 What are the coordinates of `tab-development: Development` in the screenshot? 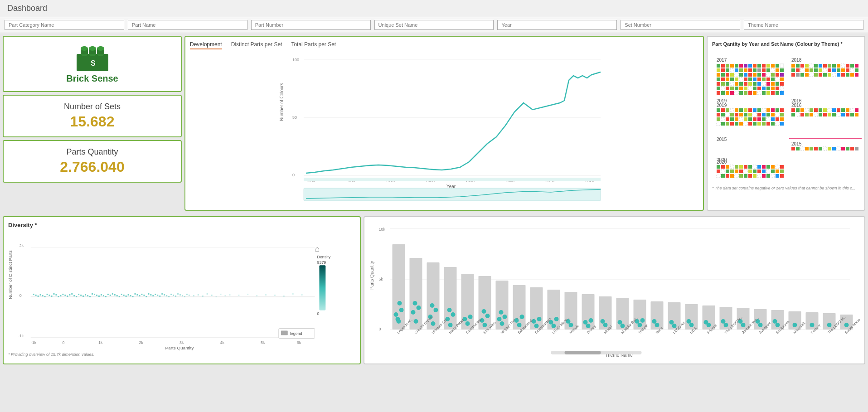 It's located at (206, 45).